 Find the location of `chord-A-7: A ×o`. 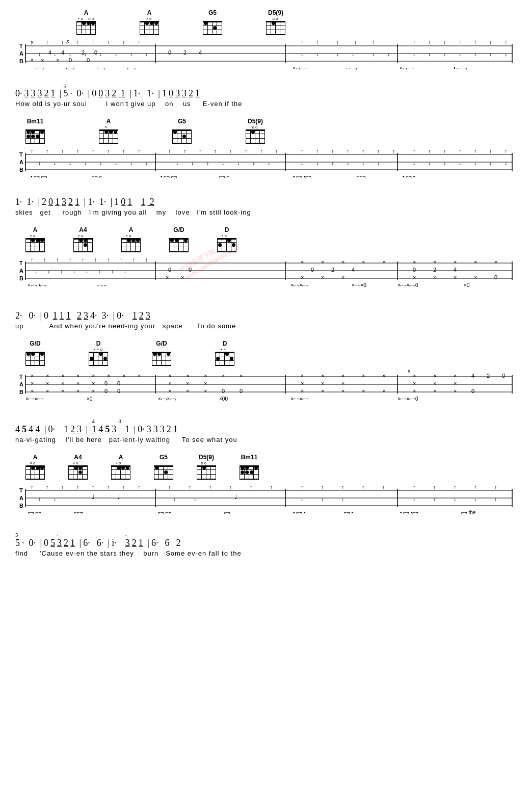

chord-A-7: A ×o is located at coordinates (121, 467).